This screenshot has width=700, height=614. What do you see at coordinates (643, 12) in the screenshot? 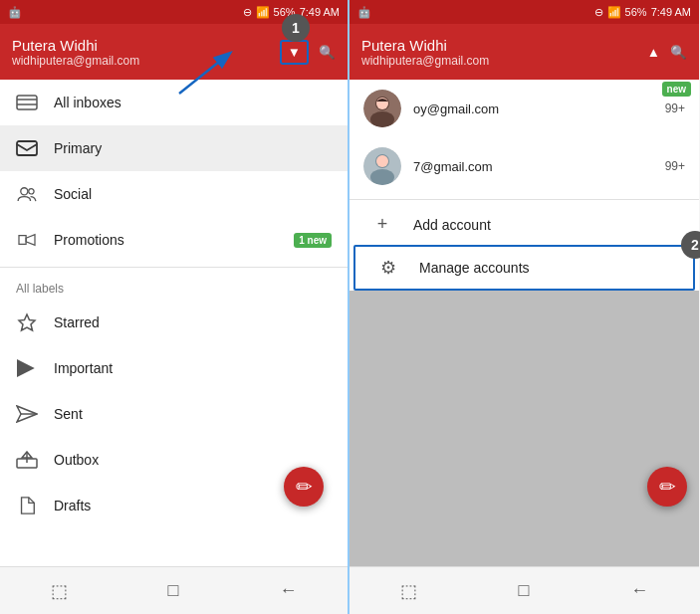
I see `status-right-right: ⊖ 📶 56% 7:49 AM` at bounding box center [643, 12].